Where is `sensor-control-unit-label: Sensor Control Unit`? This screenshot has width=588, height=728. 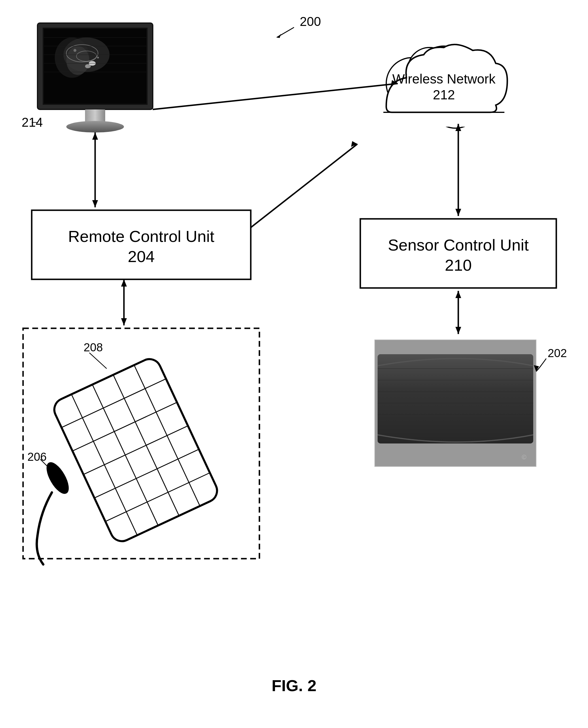 sensor-control-unit-label: Sensor Control Unit is located at coordinates (459, 245).